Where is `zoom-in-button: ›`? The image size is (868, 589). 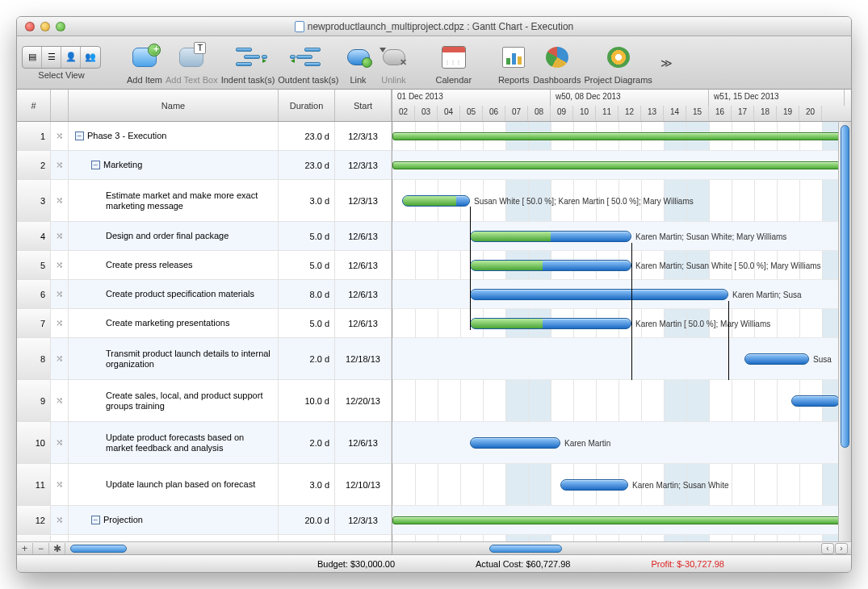
zoom-in-button: › is located at coordinates (841, 549).